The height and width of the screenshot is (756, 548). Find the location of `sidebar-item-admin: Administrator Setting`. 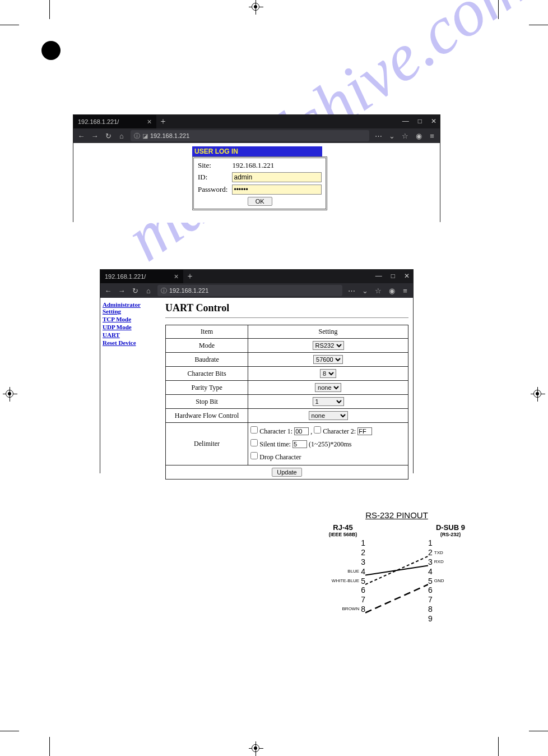

sidebar-item-admin: Administrator Setting is located at coordinates (131, 308).